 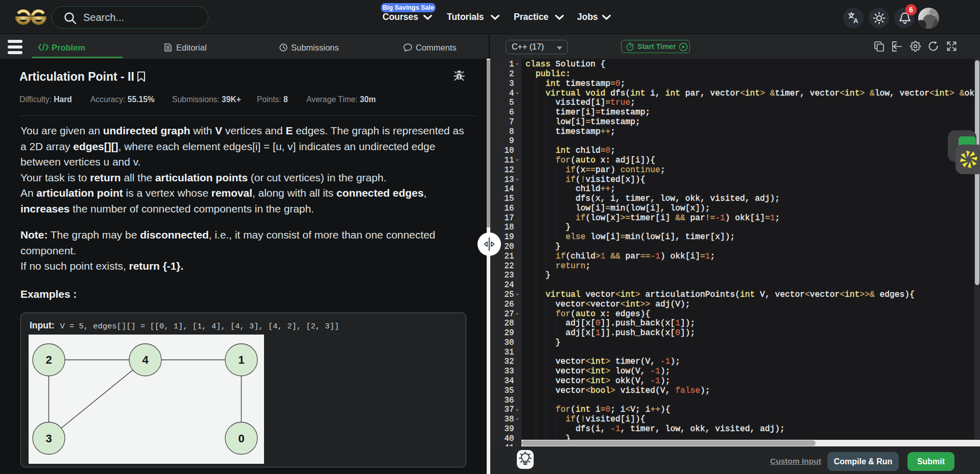 What do you see at coordinates (241, 438) in the screenshot?
I see `svg-text: 0` at bounding box center [241, 438].